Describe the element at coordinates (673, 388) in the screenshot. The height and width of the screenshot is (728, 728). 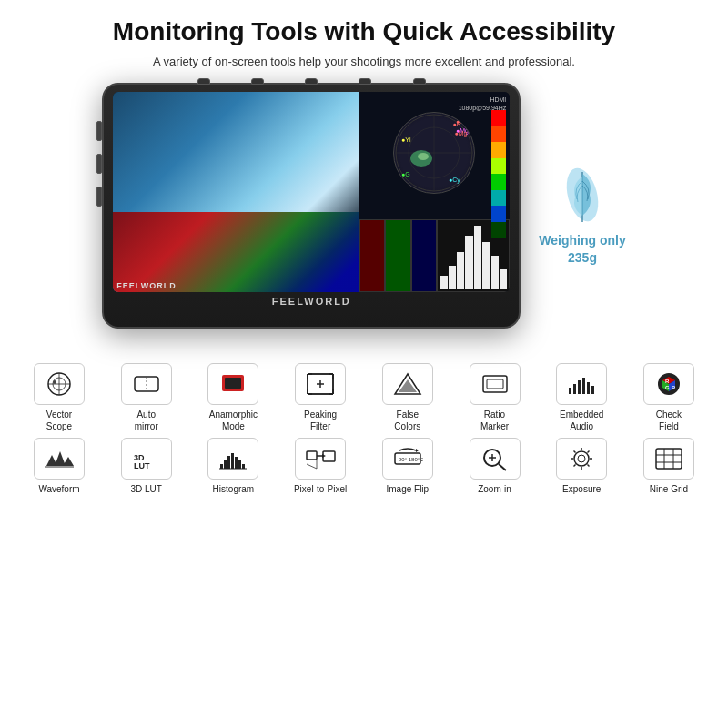
I see `svg-text: B` at that location.